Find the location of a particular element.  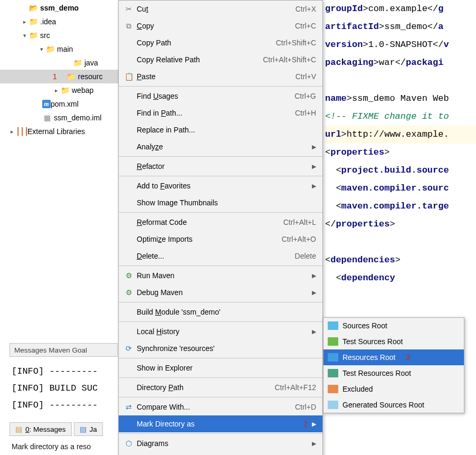

menu-item-cut: ✂CutCtrl+X is located at coordinates (221, 9).